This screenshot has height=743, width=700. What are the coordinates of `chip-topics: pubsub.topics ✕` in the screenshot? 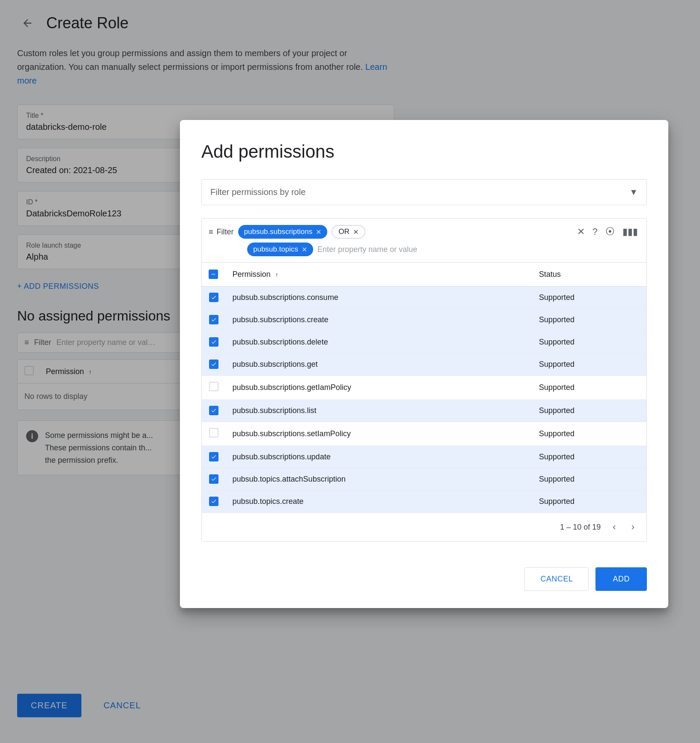 It's located at (280, 249).